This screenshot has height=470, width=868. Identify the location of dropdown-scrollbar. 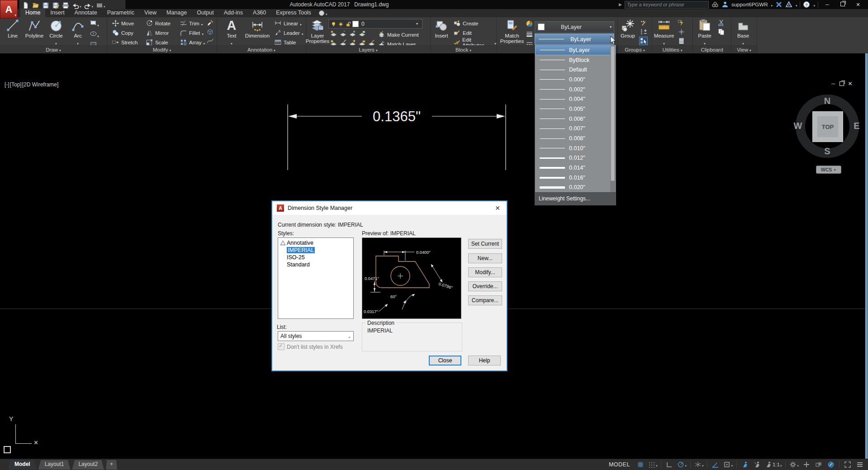
(612, 119).